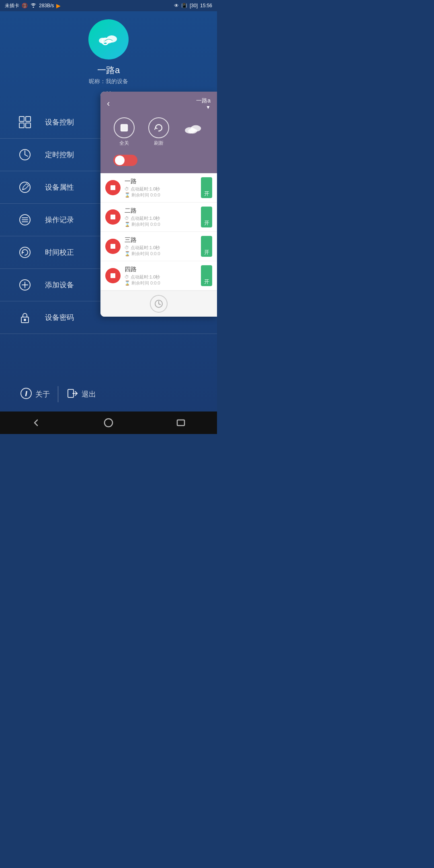 This screenshot has width=434, height=868. What do you see at coordinates (113, 217) in the screenshot?
I see `channel-2-stop-button` at bounding box center [113, 217].